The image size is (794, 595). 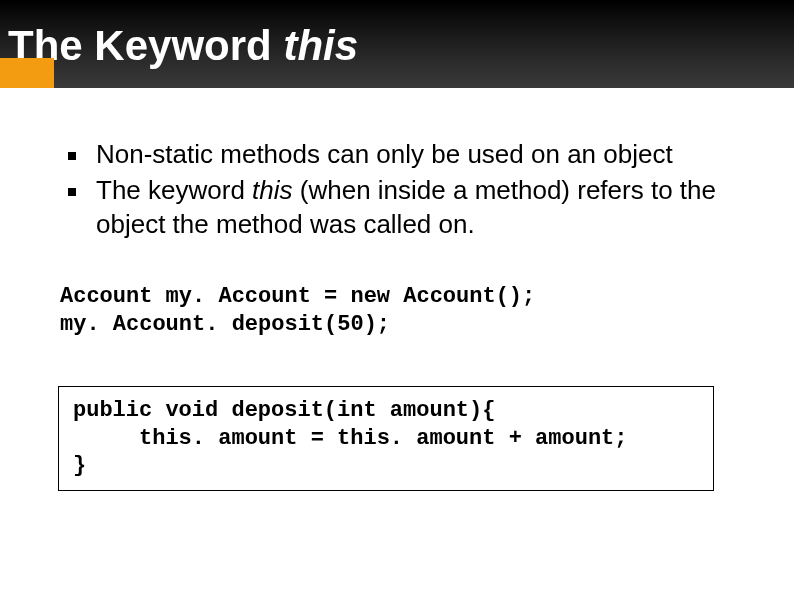 What do you see at coordinates (320, 46) in the screenshot?
I see `title-keyword: this` at bounding box center [320, 46].